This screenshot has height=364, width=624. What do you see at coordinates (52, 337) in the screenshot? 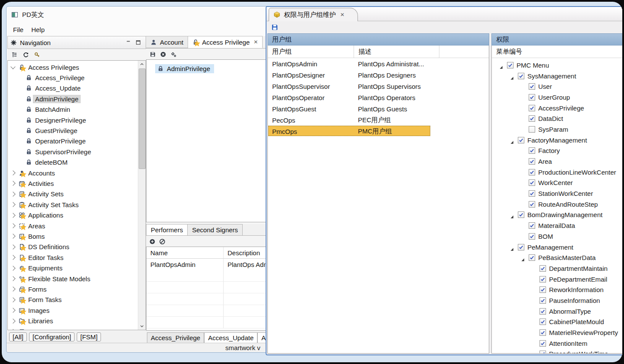
I see `perspective-configration: [Configration]` at bounding box center [52, 337].